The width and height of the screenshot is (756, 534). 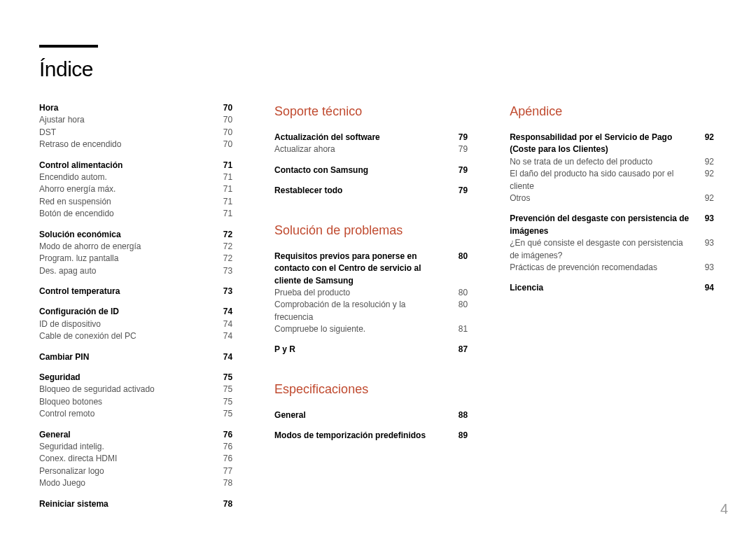 What do you see at coordinates (612, 267) in the screenshot?
I see `toc-row: Prácticas de prevención recomendadas93` at bounding box center [612, 267].